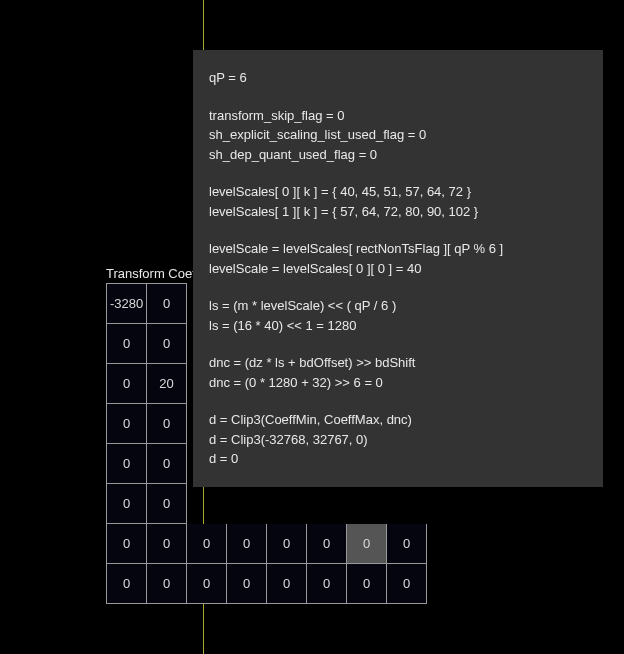 This screenshot has width=624, height=654. What do you see at coordinates (398, 269) in the screenshot?
I see `tooltip-line: levelScale = levelScales[ 0 ][ 0 ] = 40` at bounding box center [398, 269].